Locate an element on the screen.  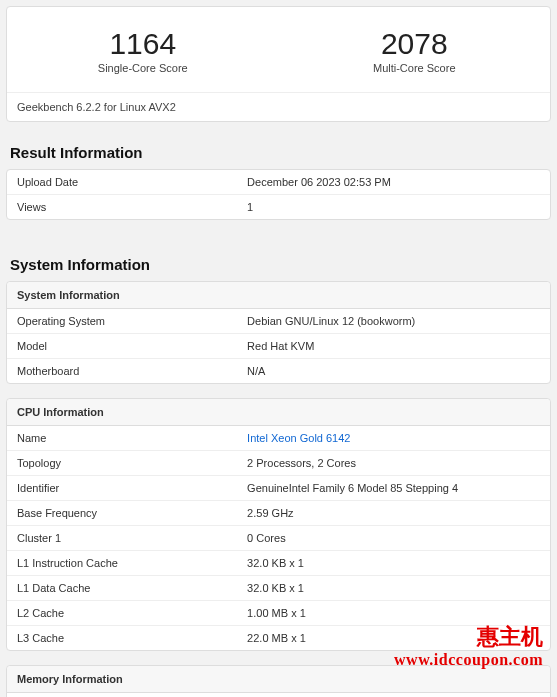
cpu-key: Topology is located at coordinates (132, 463).